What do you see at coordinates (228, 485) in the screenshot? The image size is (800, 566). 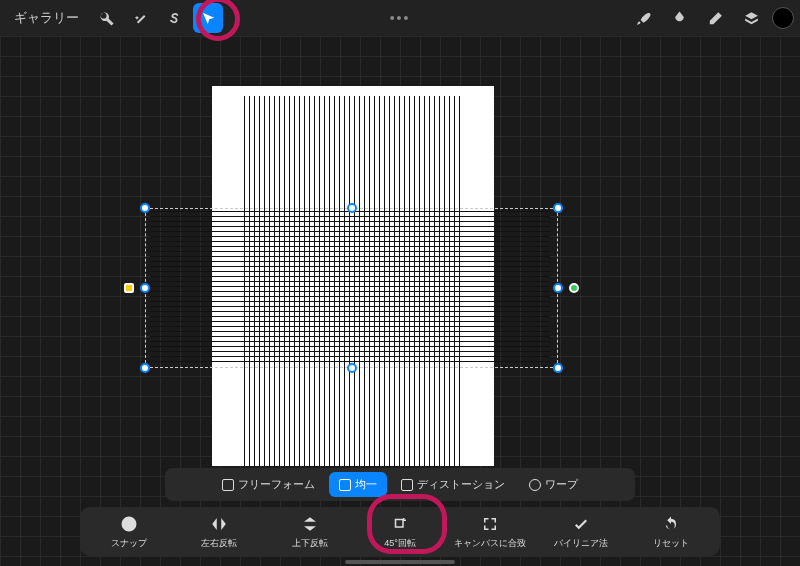 I see `freeform-icon` at bounding box center [228, 485].